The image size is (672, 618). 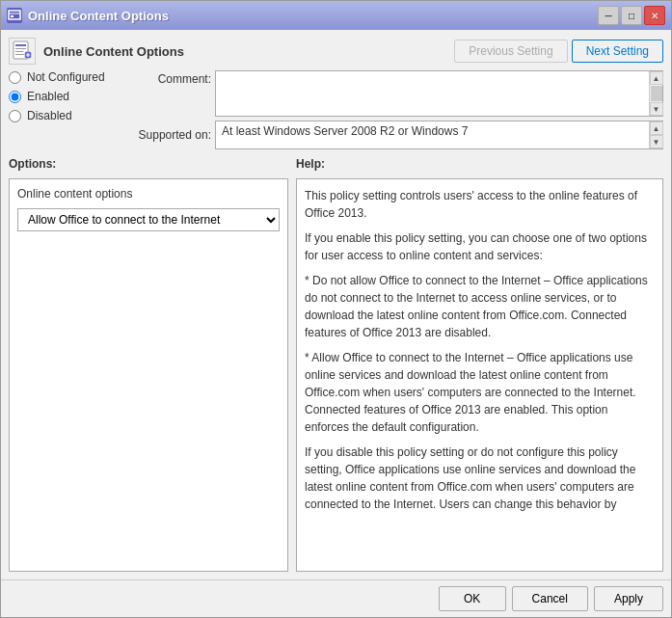 What do you see at coordinates (480, 478) in the screenshot?
I see `help-para-5: If you disable this policy setting or do…` at bounding box center [480, 478].